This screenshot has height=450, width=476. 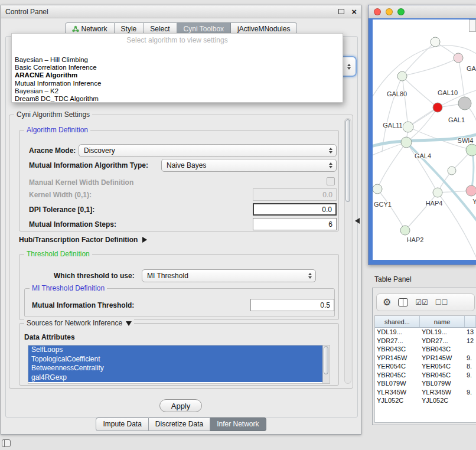 I want to click on algorithm-option-bayesian-hill-climbing: Bayesian – Hill Climbing, so click(x=177, y=60).